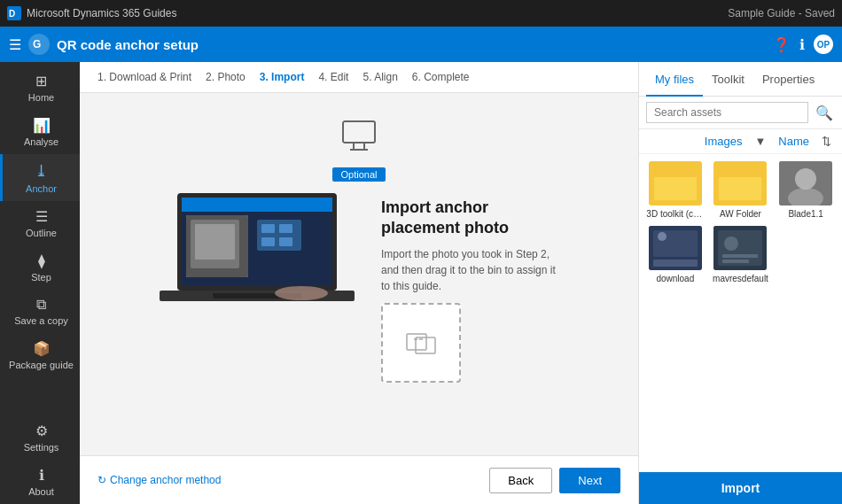 Image resolution: width=842 pixels, height=504 pixels. I want to click on step-complete: 6. Complete, so click(441, 77).